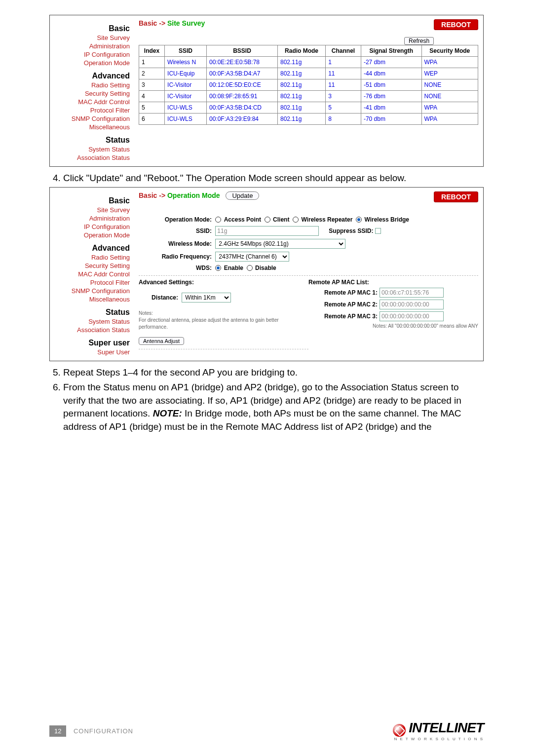  What do you see at coordinates (273, 179) in the screenshot?
I see `step-4: Click "Update" and "Reboot." The Operati…` at bounding box center [273, 179].